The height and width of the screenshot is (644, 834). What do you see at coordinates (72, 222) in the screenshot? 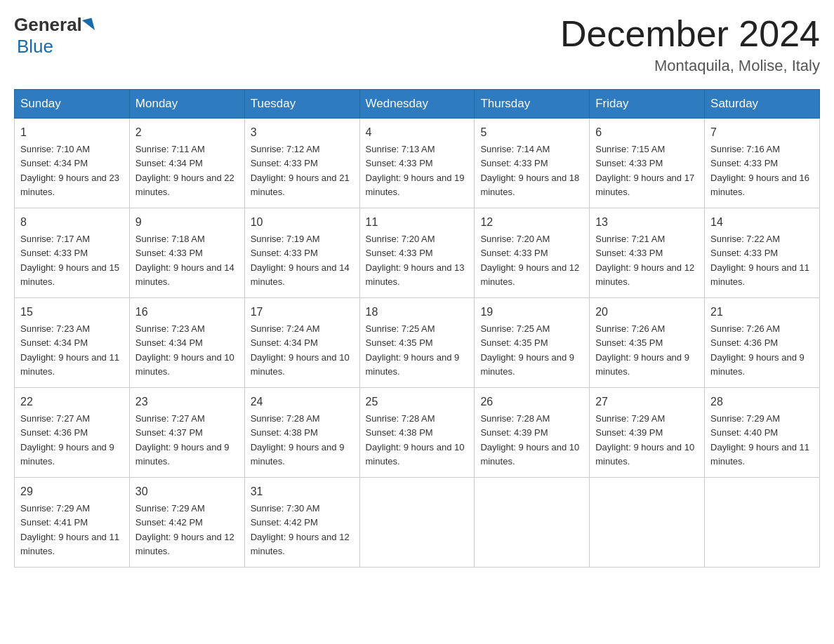
I see `day-number: 8` at bounding box center [72, 222].